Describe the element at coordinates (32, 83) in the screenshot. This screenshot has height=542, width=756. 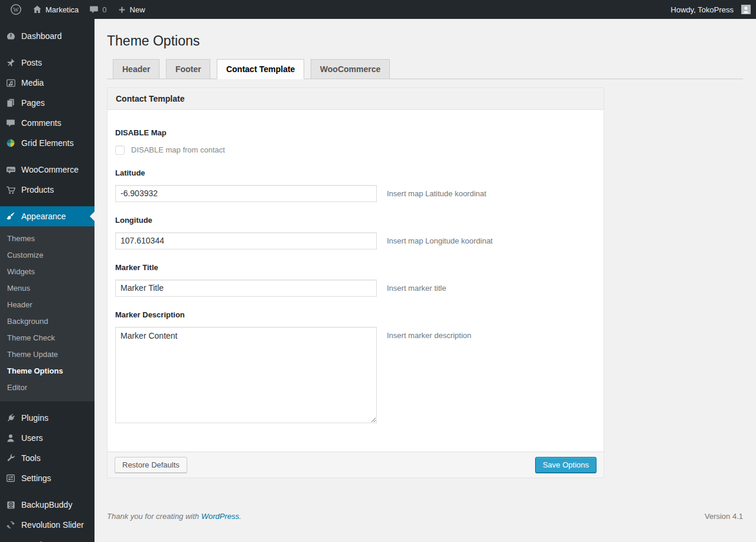
I see `sidebar-item-label: Media` at that location.